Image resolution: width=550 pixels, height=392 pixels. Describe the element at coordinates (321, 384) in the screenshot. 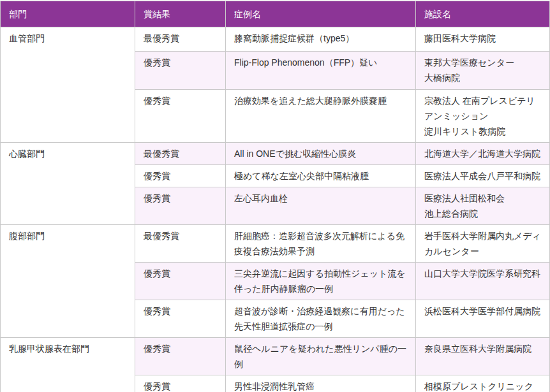

I see `case-cell: 男性非浸潤性乳管癌` at that location.